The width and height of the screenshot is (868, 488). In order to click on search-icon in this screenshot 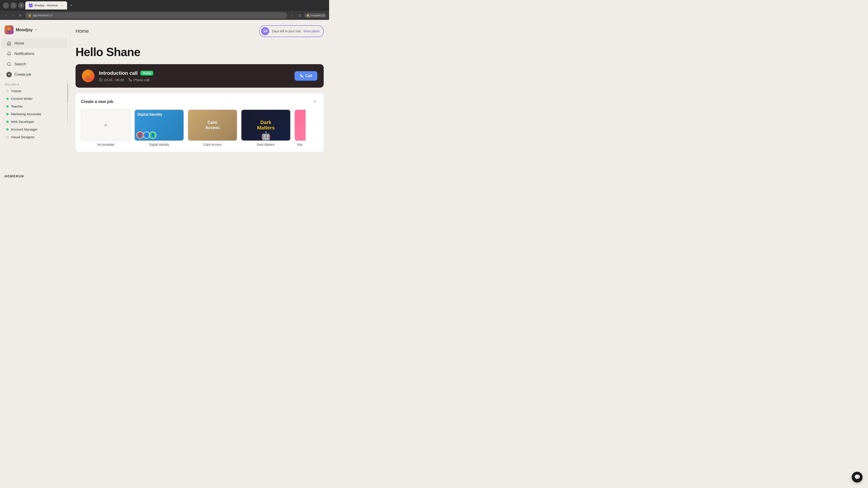, I will do `click(9, 64)`.